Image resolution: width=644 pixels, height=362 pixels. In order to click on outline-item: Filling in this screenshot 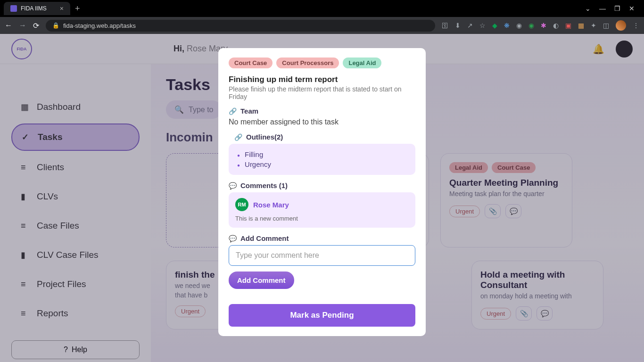, I will do `click(322, 155)`.